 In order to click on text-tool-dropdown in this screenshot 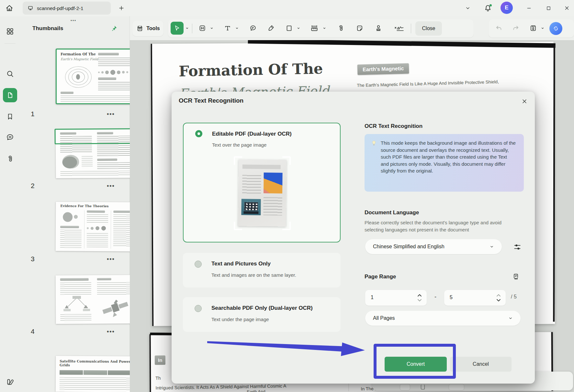, I will do `click(237, 28)`.